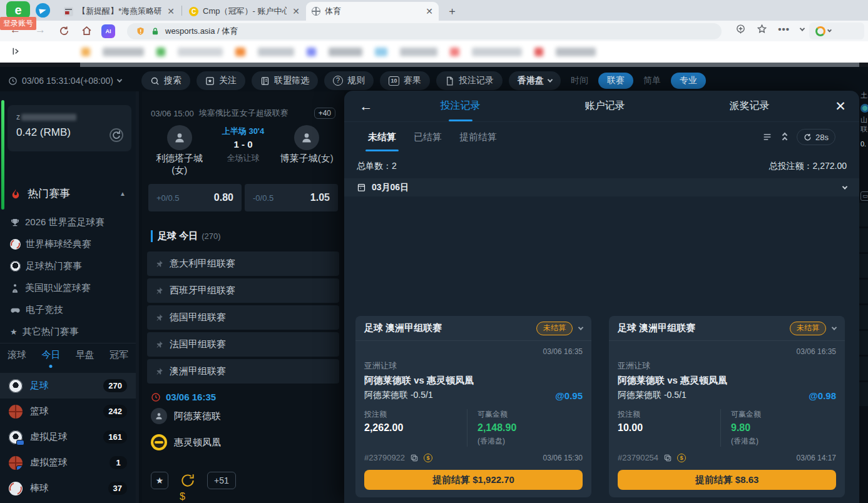 This screenshot has height=503, width=868. Describe the element at coordinates (840, 106) in the screenshot. I see `close-icon: ✕` at that location.